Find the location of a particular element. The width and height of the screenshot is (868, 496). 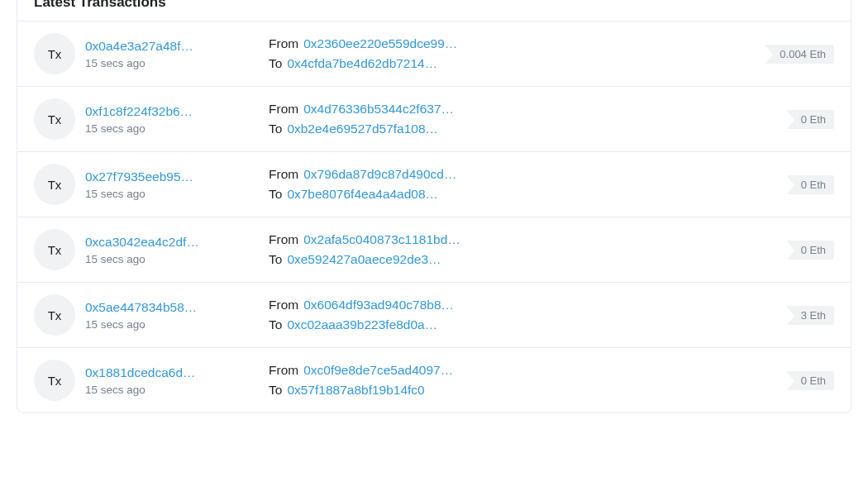

from-line: From0x796da87d9c87d490cd… is located at coordinates (522, 174).